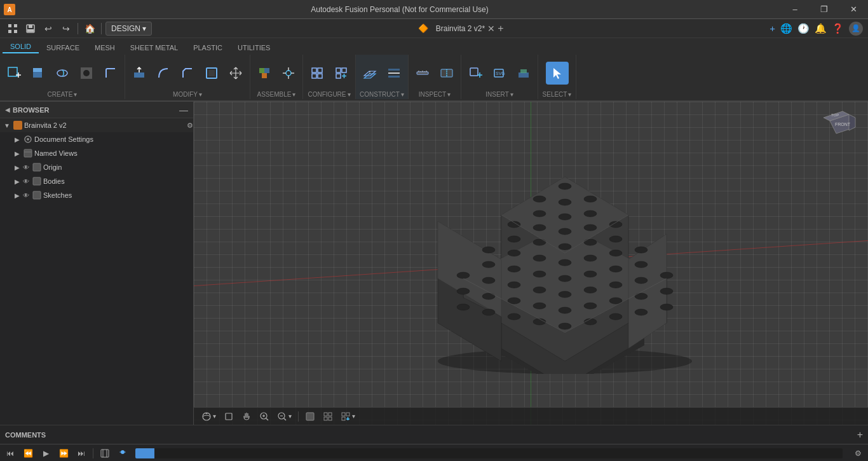  I want to click on zoom-dropdown-button: ▾, so click(285, 416).